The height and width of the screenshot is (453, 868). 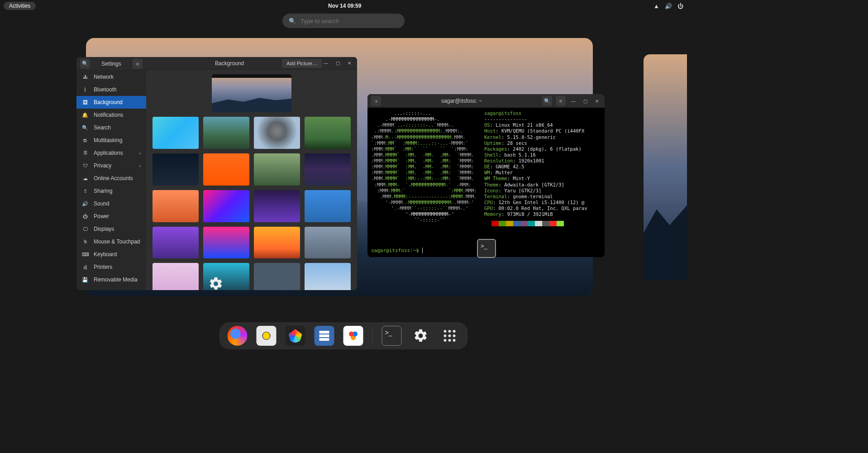 What do you see at coordinates (85, 267) in the screenshot?
I see `sidebar-item-icon: 🖨` at bounding box center [85, 267].